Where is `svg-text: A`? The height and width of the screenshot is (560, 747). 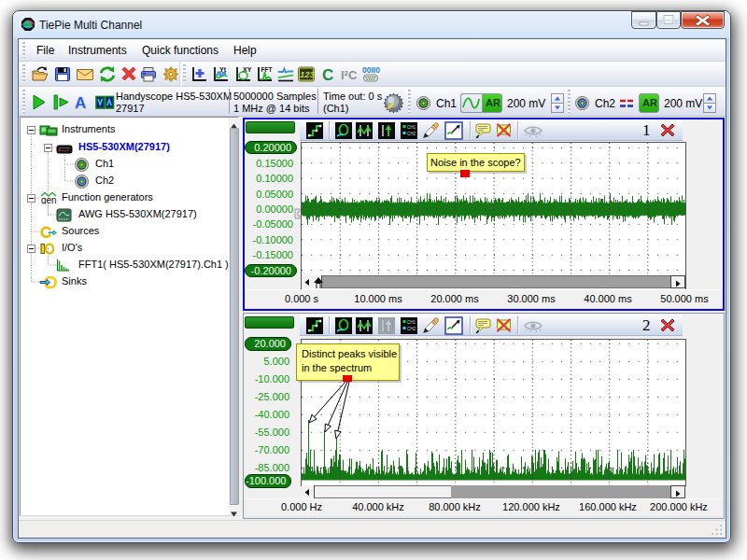 svg-text: A is located at coordinates (80, 103).